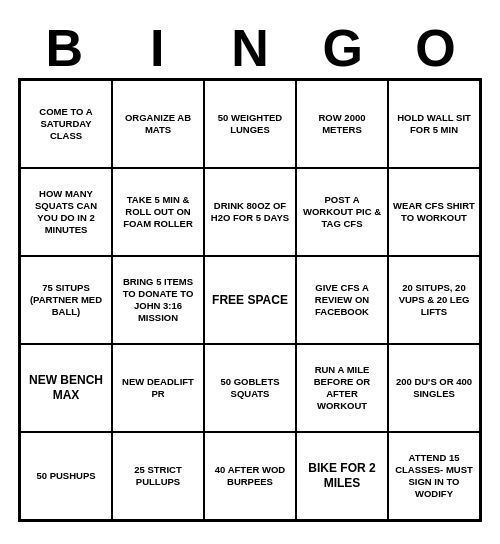  Describe the element at coordinates (250, 388) in the screenshot. I see `bingo-cell: 50 GOBLETS SQUATS` at that location.